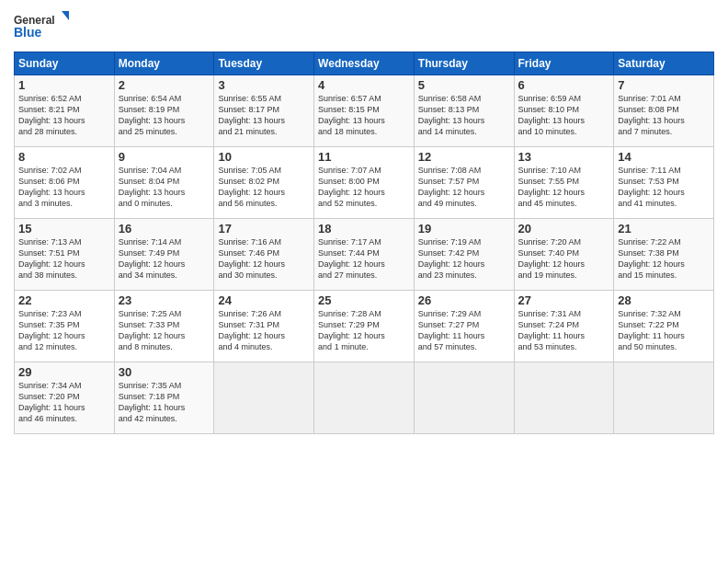 The width and height of the screenshot is (728, 563). What do you see at coordinates (265, 255) in the screenshot?
I see `calendar-cell: 17Sunrise: 7:16 AMSunset: 7:46 PMDayligh…` at bounding box center [265, 255].